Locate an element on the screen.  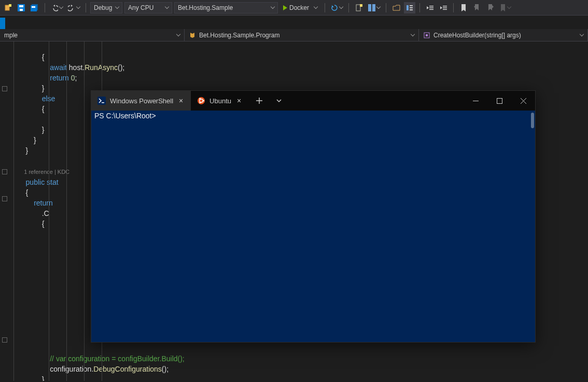
terminal-prompt: PS C:\Users\Root> is located at coordinates (125, 116).